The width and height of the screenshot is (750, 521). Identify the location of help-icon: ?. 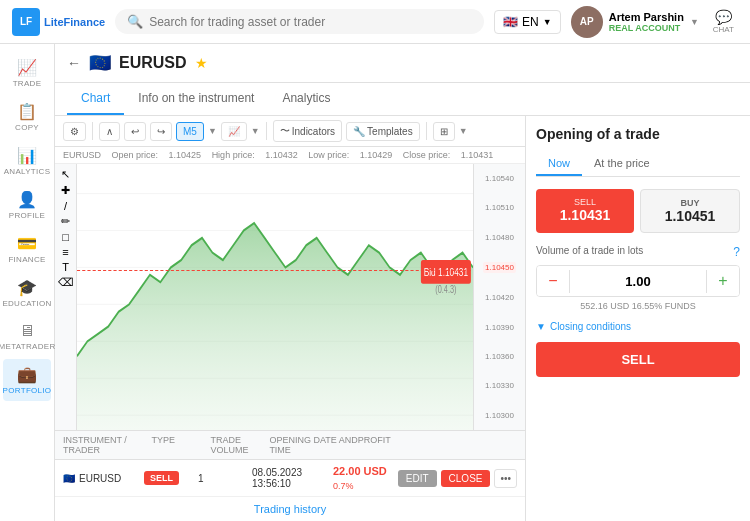
(736, 252).